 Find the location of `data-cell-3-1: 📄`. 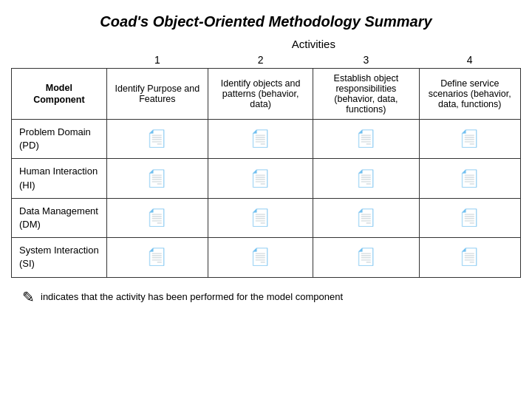

data-cell-3-1: 📄 is located at coordinates (260, 257).